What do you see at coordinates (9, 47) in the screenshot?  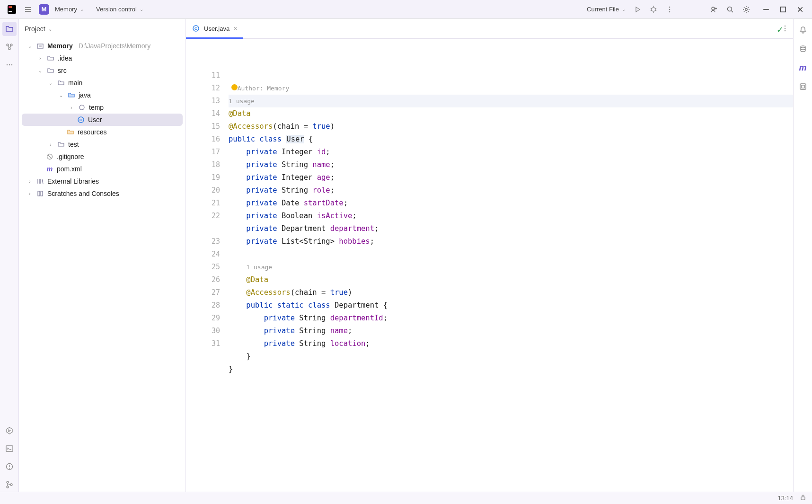 I see `structure-tool-button` at bounding box center [9, 47].